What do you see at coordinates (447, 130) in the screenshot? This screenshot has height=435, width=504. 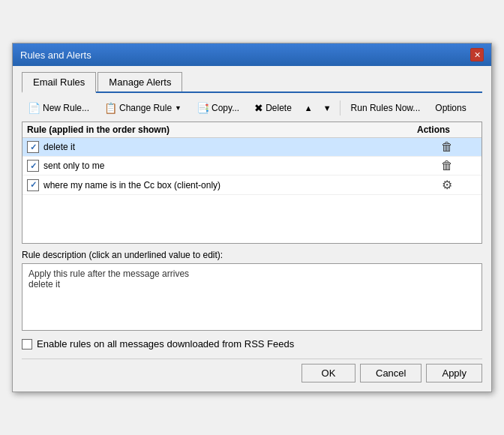 I see `col-actions-header: Actions` at bounding box center [447, 130].